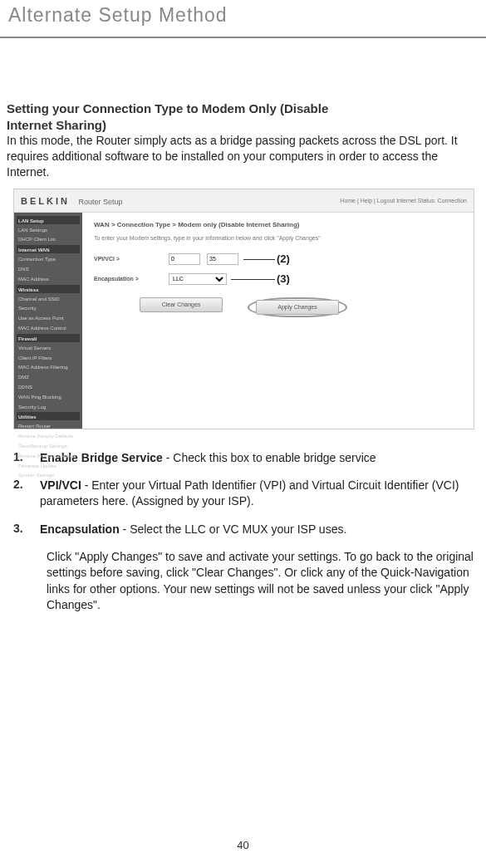  What do you see at coordinates (48, 378) in the screenshot?
I see `sidebar-item: DMZ` at bounding box center [48, 378].